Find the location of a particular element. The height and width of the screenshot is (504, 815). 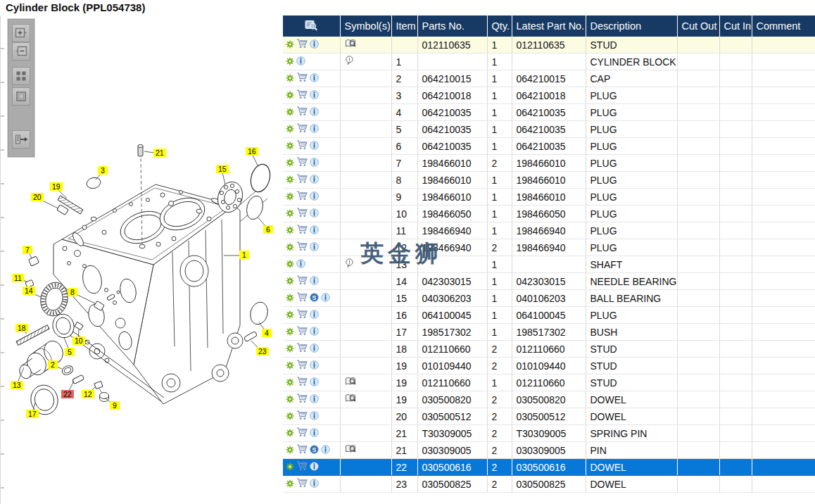

callout-label-16: 16 is located at coordinates (252, 151).